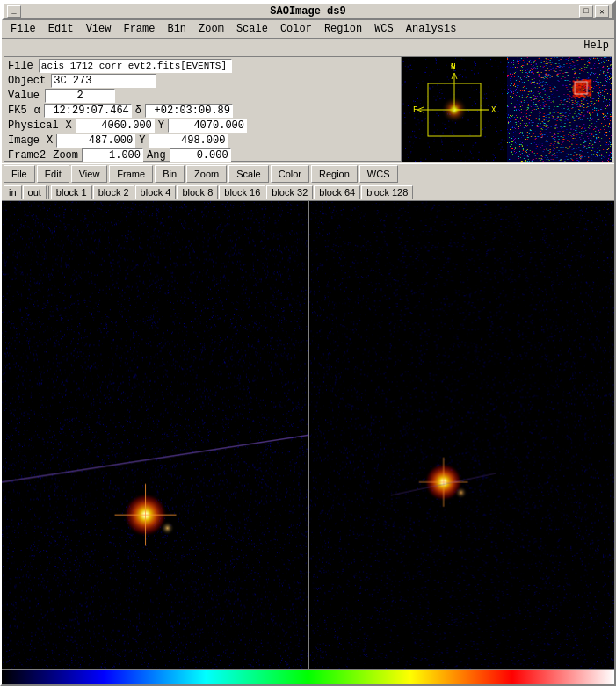 The image size is (616, 686). Describe the element at coordinates (202, 81) in the screenshot. I see `object-row: Object 3C 273` at that location.